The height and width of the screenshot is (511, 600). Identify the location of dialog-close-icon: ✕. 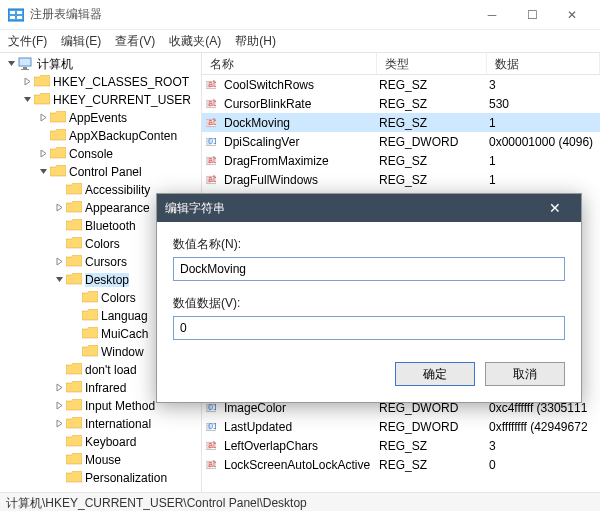
(555, 208).